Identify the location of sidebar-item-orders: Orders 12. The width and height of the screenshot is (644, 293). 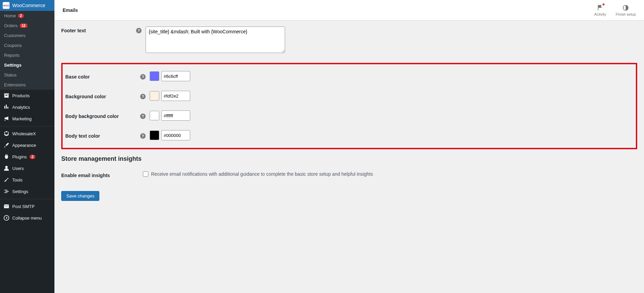
(27, 26).